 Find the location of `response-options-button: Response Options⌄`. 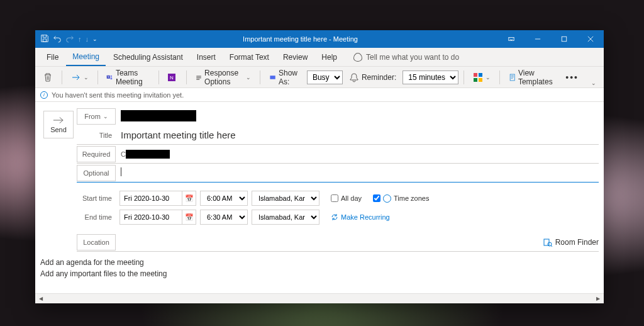

response-options-button: Response Options⌄ is located at coordinates (223, 77).